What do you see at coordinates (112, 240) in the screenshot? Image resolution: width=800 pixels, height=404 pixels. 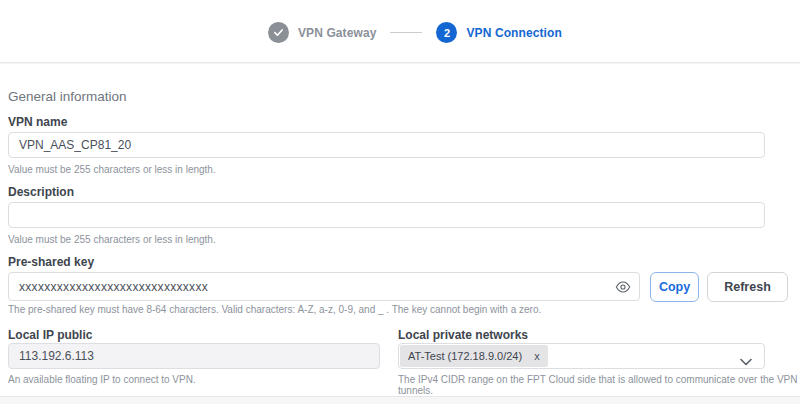 I see `description-helper: Value must be 255 characters or less in …` at bounding box center [112, 240].